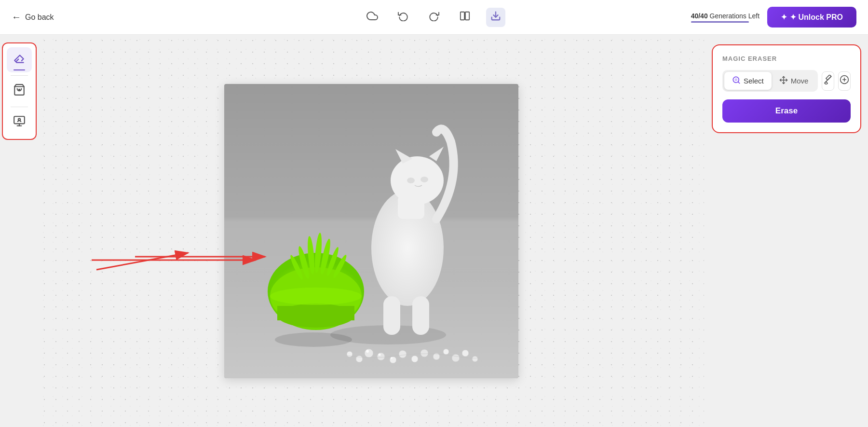 Image resolution: width=868 pixels, height=427 pixels. I want to click on magic-eraser-card: MAGIC ERASER Select, so click(787, 89).